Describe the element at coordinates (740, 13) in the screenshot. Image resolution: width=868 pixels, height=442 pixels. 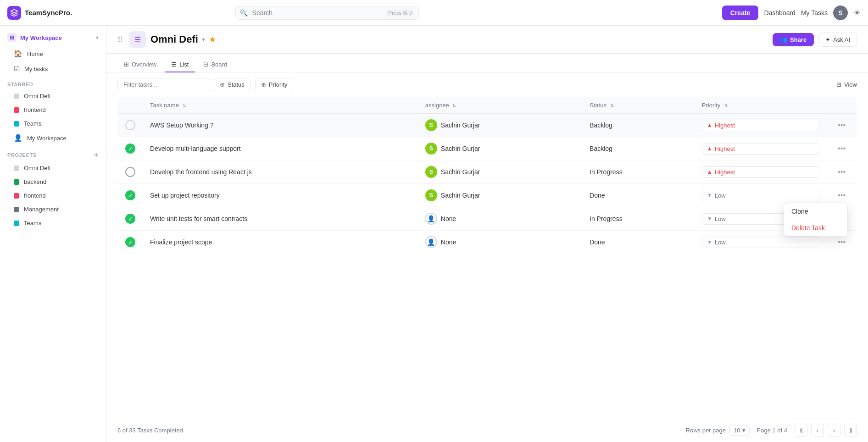
I see `create-button: Create` at that location.